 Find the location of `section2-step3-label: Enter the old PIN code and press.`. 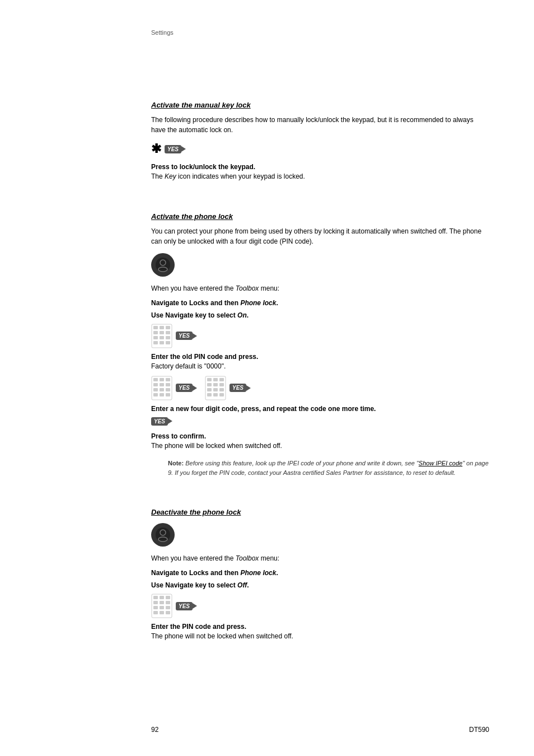

section2-step3-label: Enter the old PIN code and press. is located at coordinates (320, 357).